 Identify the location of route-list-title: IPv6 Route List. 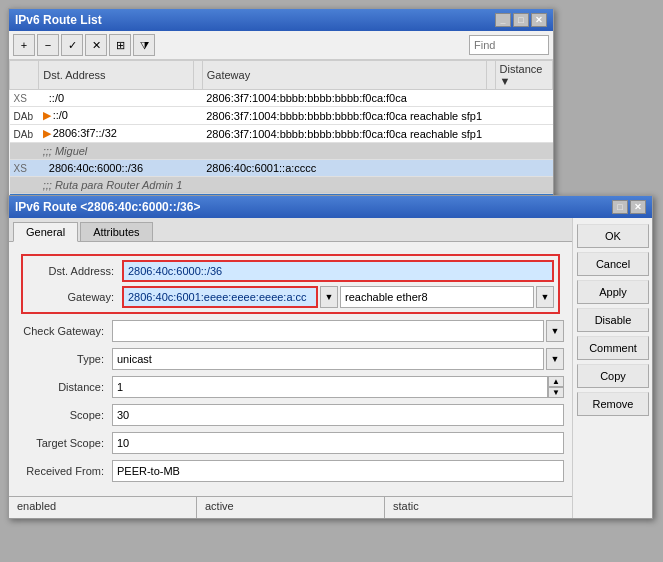
(58, 20).